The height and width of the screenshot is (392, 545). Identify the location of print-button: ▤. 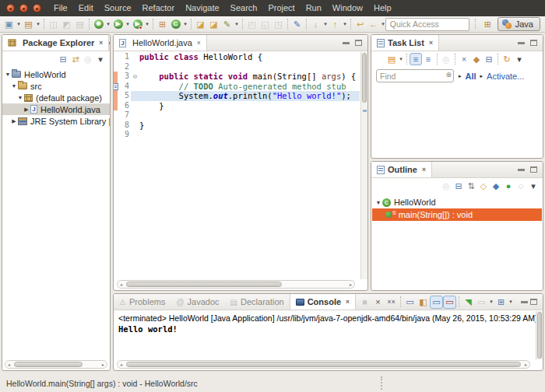
(79, 25).